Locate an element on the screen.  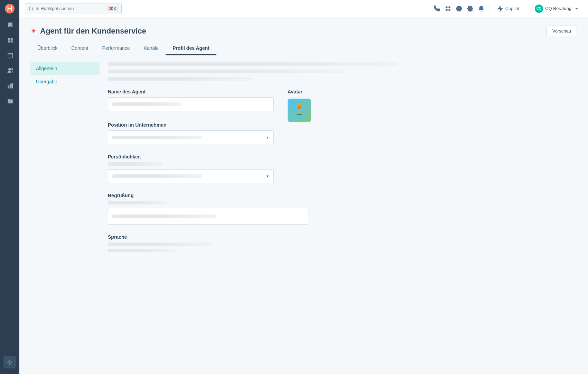
name-field-col: Name des Agent is located at coordinates (191, 105).